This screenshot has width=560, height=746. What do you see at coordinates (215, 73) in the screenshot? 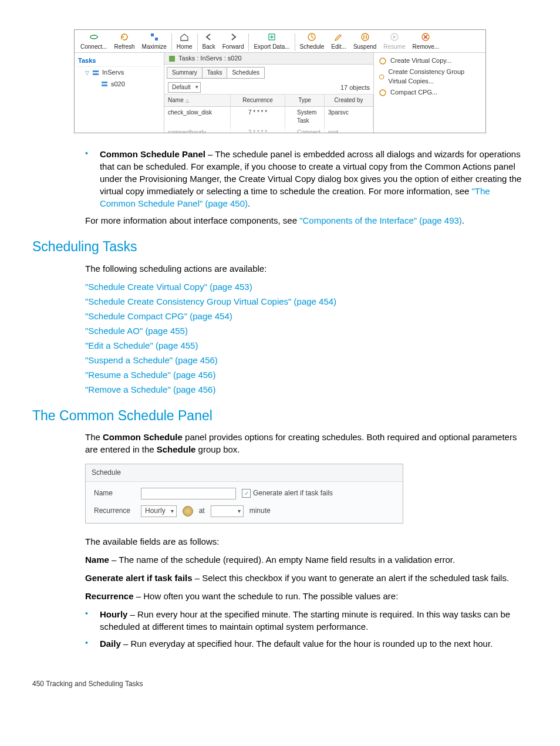
I see `tab-tasks: Tasks` at bounding box center [215, 73].